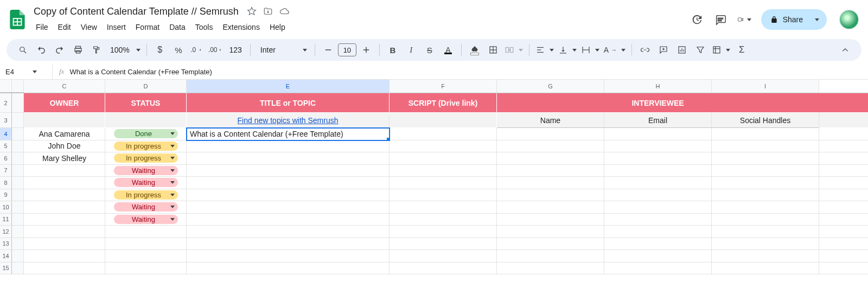  Describe the element at coordinates (283, 50) in the screenshot. I see `font-select: Inter` at that location.